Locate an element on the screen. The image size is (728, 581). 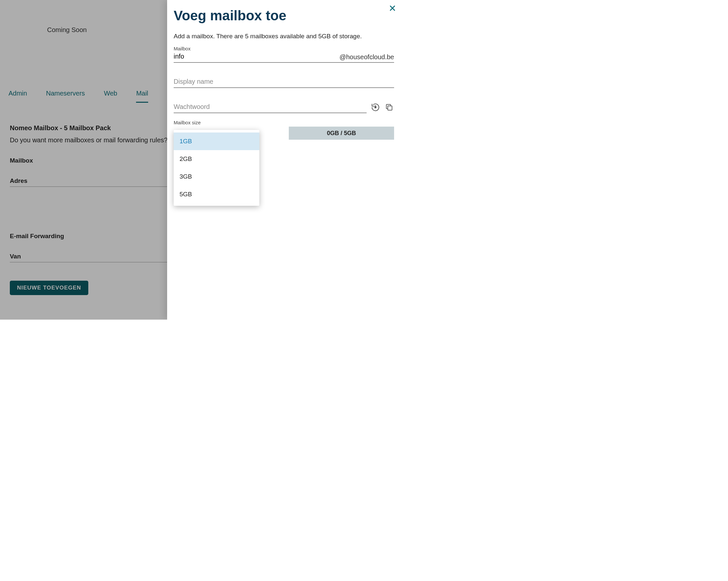
password-input is located at coordinates (270, 107).